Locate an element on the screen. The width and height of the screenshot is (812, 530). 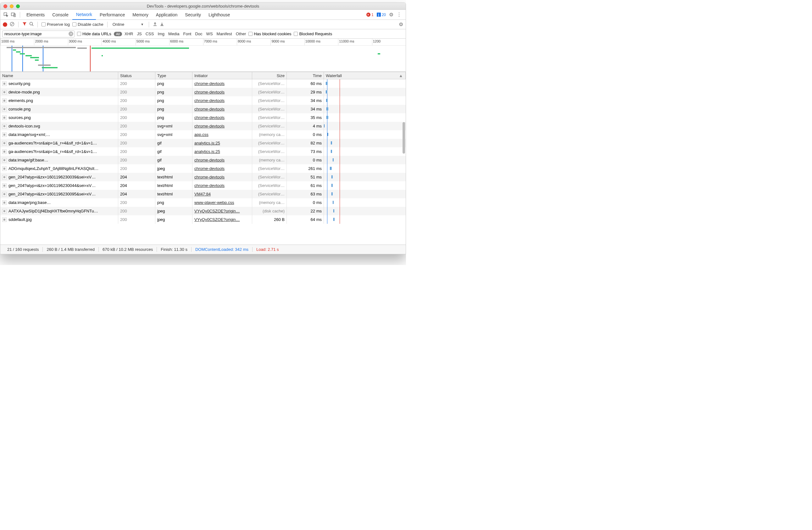
filter-type-media: Media is located at coordinates (174, 34).